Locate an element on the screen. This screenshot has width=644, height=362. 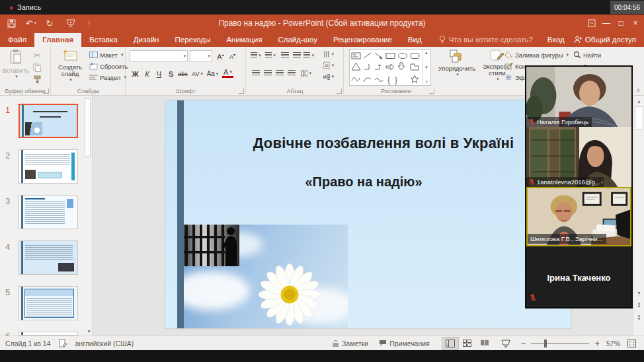
section-button: Раздел▾ is located at coordinates (108, 77).